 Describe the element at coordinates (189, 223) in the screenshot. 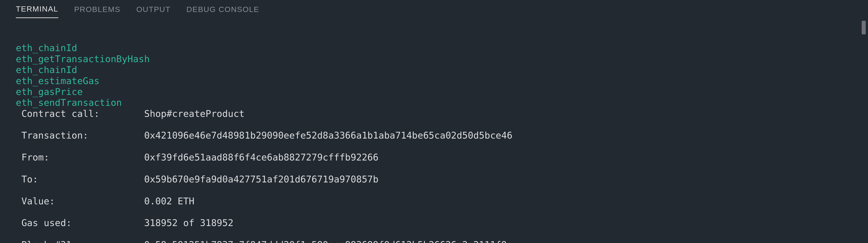

I see `tx-val-gas-used: 318952 of 318952` at that location.